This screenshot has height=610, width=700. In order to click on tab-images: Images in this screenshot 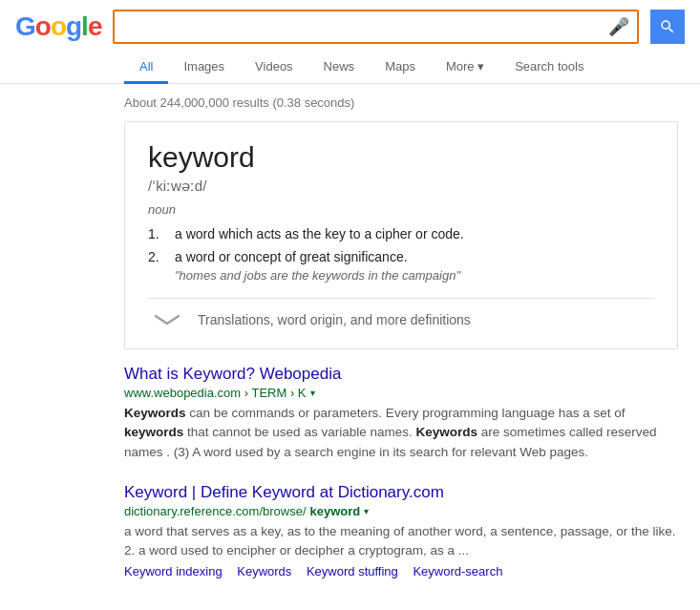, I will do `click(204, 68)`.